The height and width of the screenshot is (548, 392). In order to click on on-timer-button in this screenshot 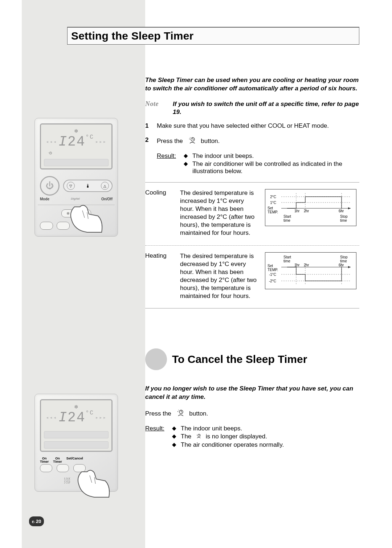, I will do `click(46, 468)`.